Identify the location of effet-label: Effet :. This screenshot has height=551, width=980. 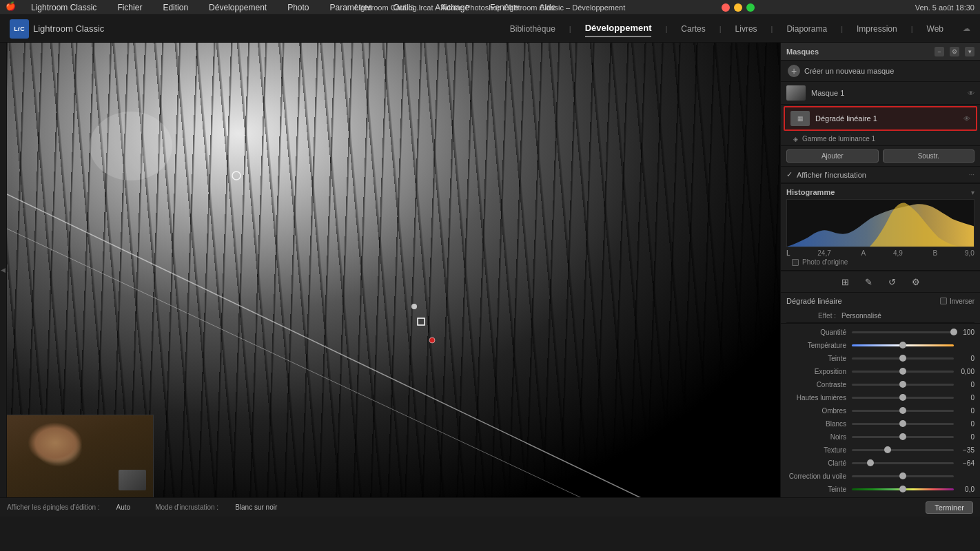
(814, 315).